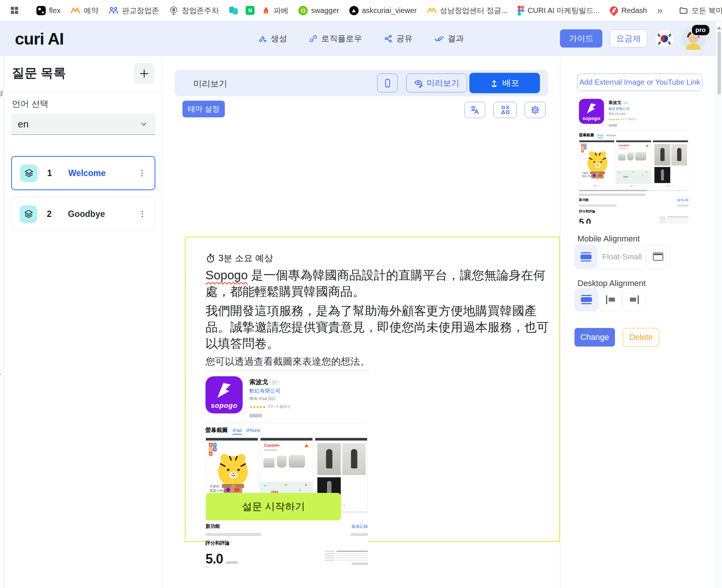 This screenshot has width=722, height=588. I want to click on app-meta: 索波戈12+ 軟紅有限公司 專為 iPad 設計 ★★★★★5.0 • 2 個評…, so click(623, 113).